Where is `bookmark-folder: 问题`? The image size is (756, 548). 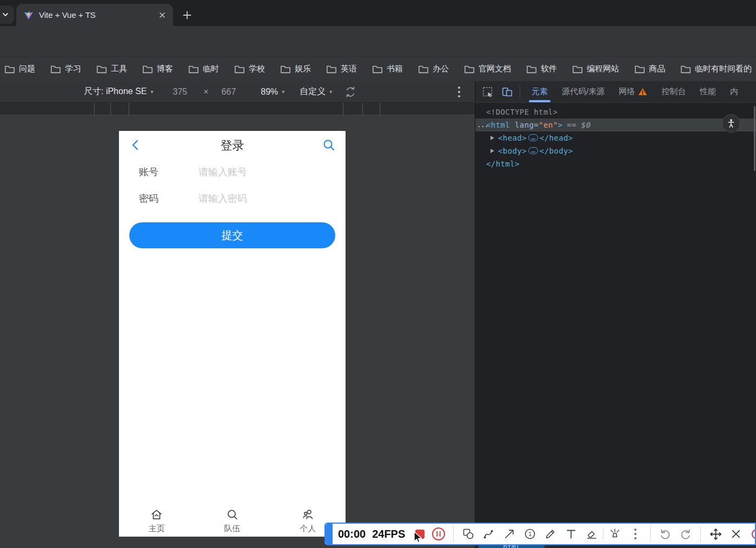 bookmark-folder: 问题 is located at coordinates (19, 69).